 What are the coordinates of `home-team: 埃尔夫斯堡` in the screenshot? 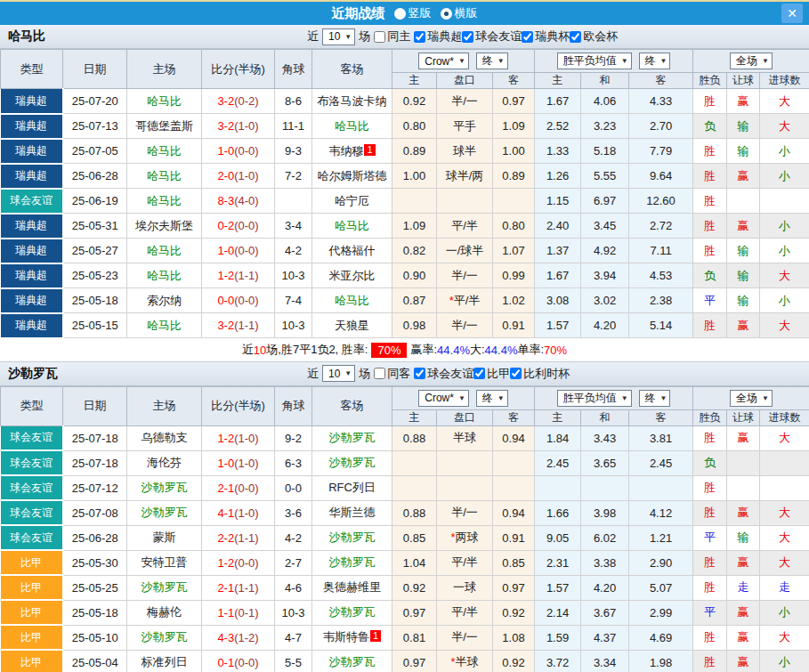 It's located at (165, 226).